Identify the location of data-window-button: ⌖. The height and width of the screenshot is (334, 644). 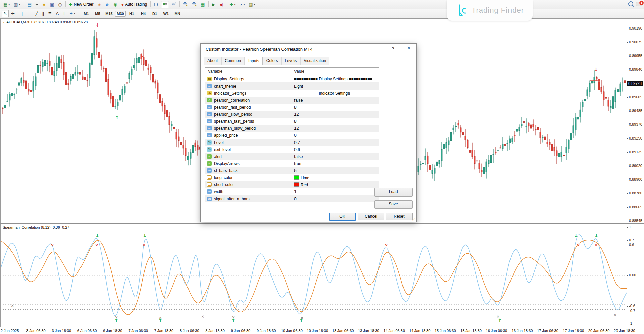
(37, 5).